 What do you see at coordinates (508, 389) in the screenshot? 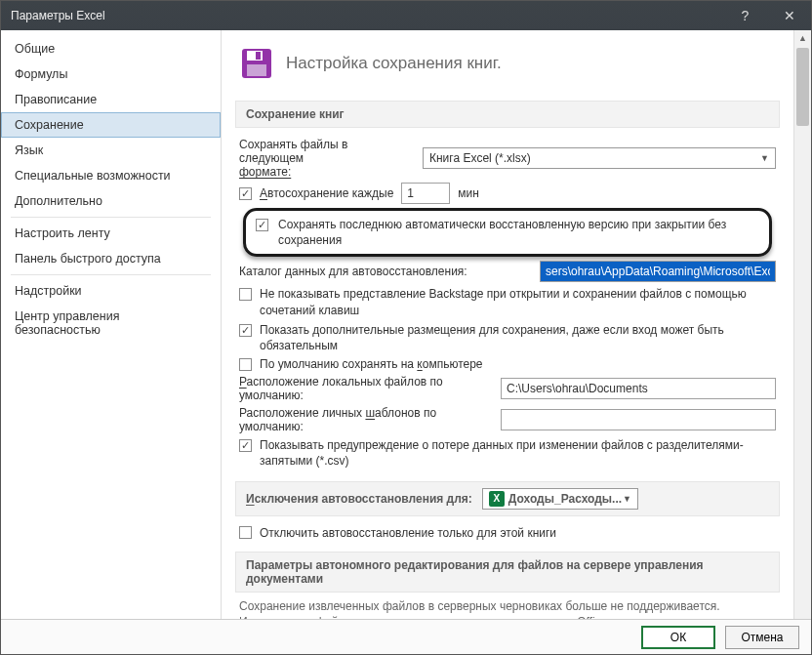
I see `row-local-location: Расположение локальных файлов по умолчан…` at bounding box center [508, 389].